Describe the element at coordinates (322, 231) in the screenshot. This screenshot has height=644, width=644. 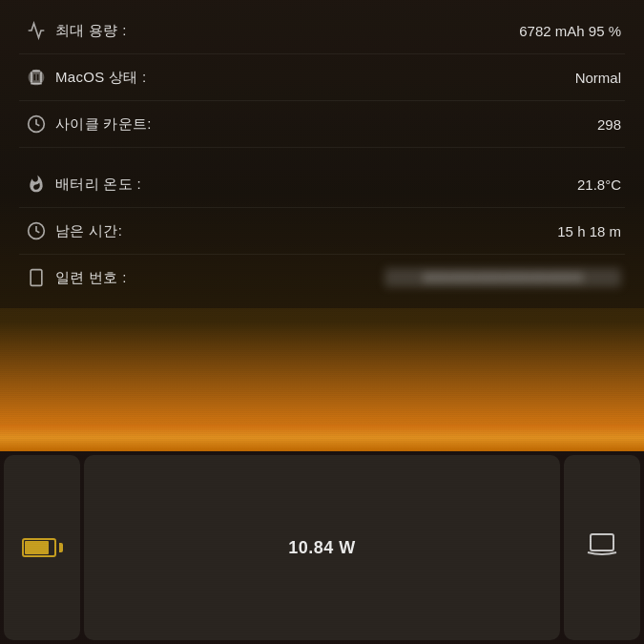
I see `remaining-time-row: 남은 시간: 15 h 18 m` at that location.